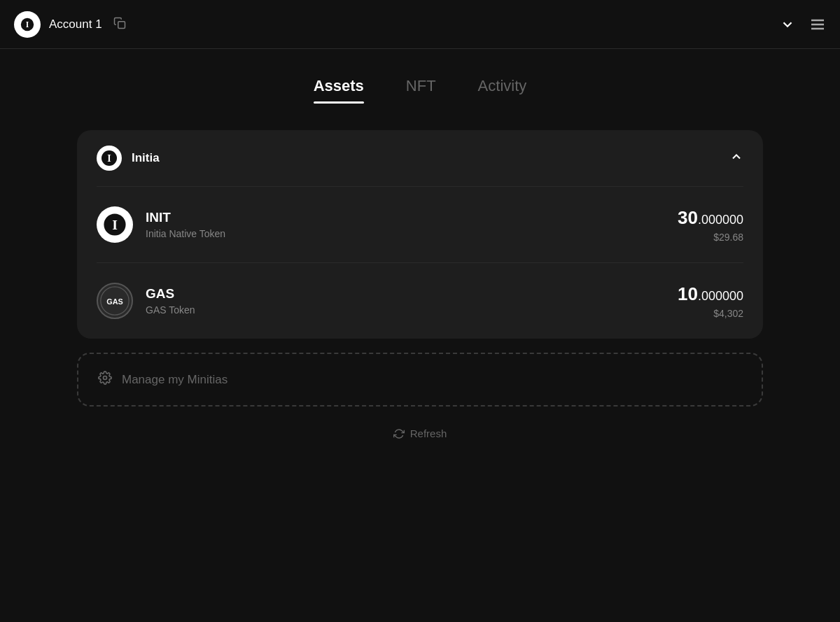 The height and width of the screenshot is (622, 840). What do you see at coordinates (109, 158) in the screenshot?
I see `chain-avatar: I` at bounding box center [109, 158].